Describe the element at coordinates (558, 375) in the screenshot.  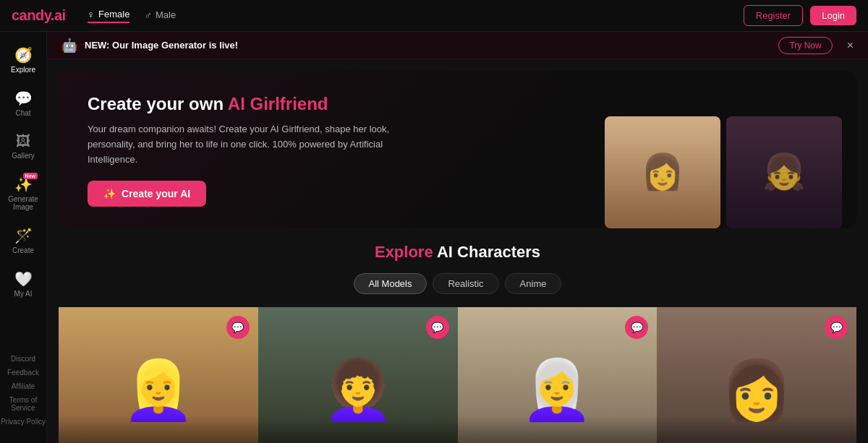
I see `character-card-rebecca: 👩‍🦳 💬 Rebecca 51 years Active Yoga and f…` at that location.